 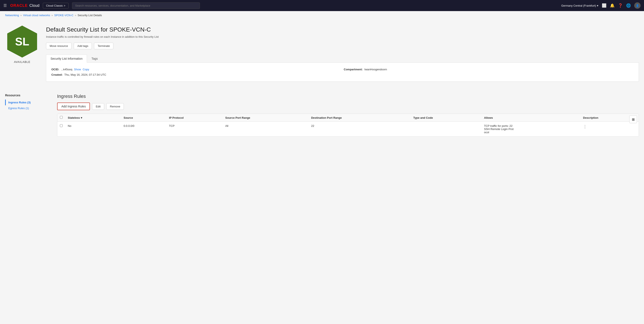 What do you see at coordinates (85, 74) in the screenshot?
I see `created-value: Thu, May 16, 2024, 07:17:34 UTC` at bounding box center [85, 74].